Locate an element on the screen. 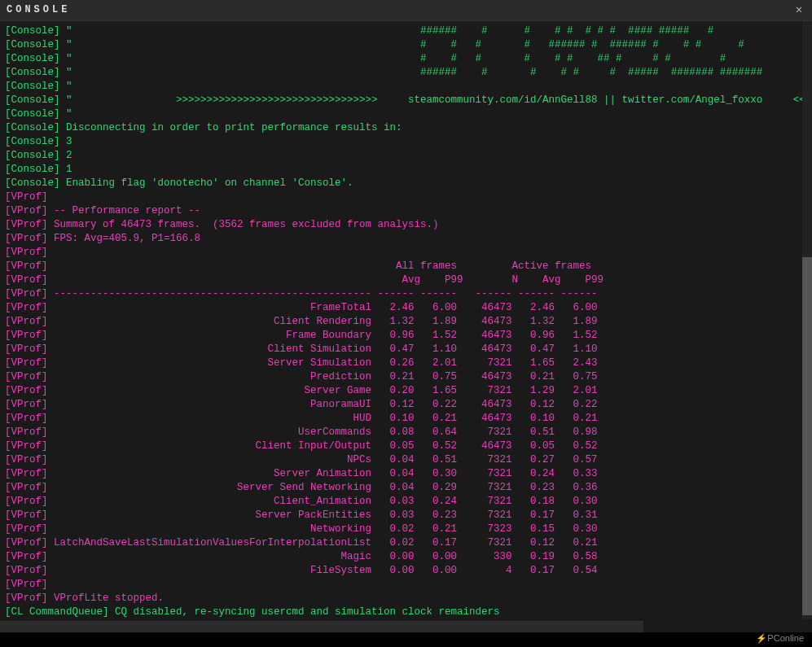  console-line: [Console] " # # # # ###### # ###### # # … is located at coordinates (406, 46).